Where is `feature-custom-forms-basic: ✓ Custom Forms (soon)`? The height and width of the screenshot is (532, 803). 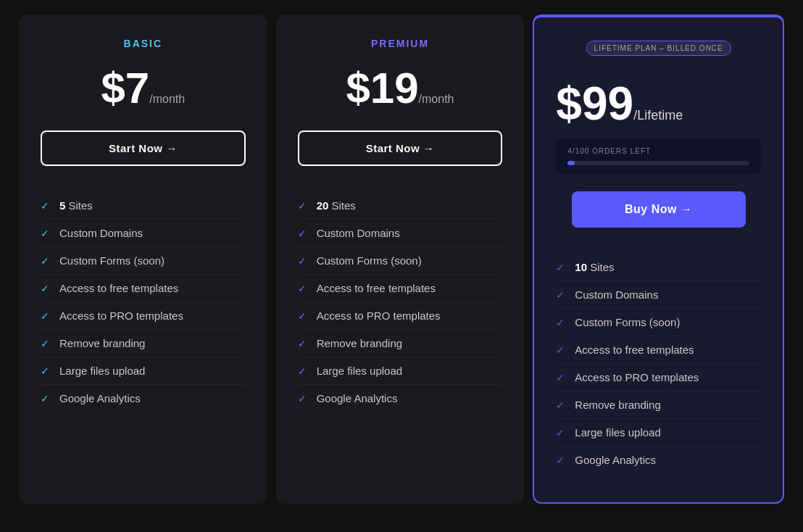
feature-custom-forms-basic: ✓ Custom Forms (soon) is located at coordinates (143, 261).